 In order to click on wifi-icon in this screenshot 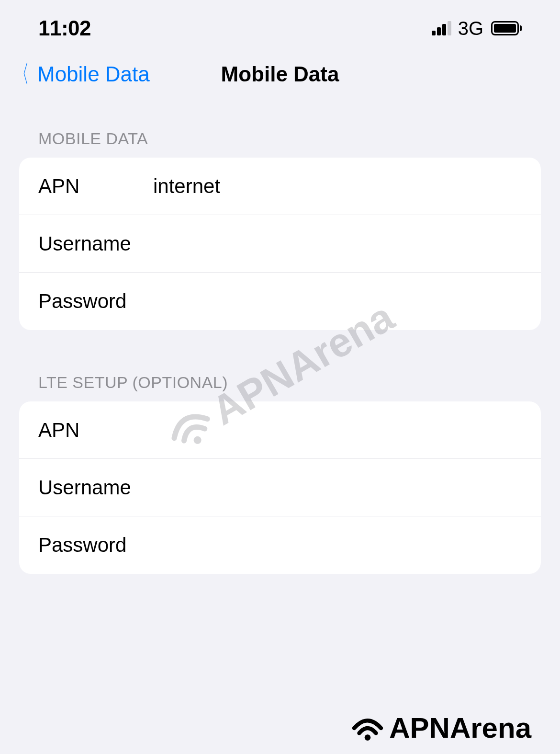, I will do `click(368, 728)`.